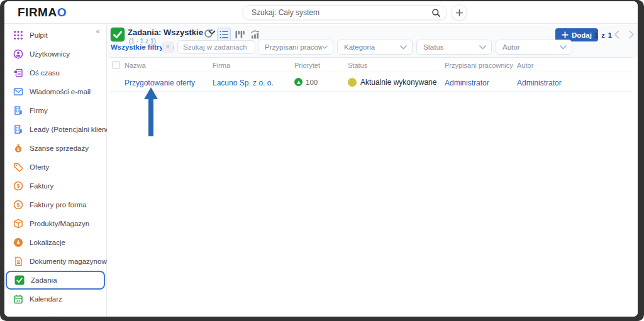  What do you see at coordinates (209, 35) in the screenshot?
I see `refresh-icon` at bounding box center [209, 35].